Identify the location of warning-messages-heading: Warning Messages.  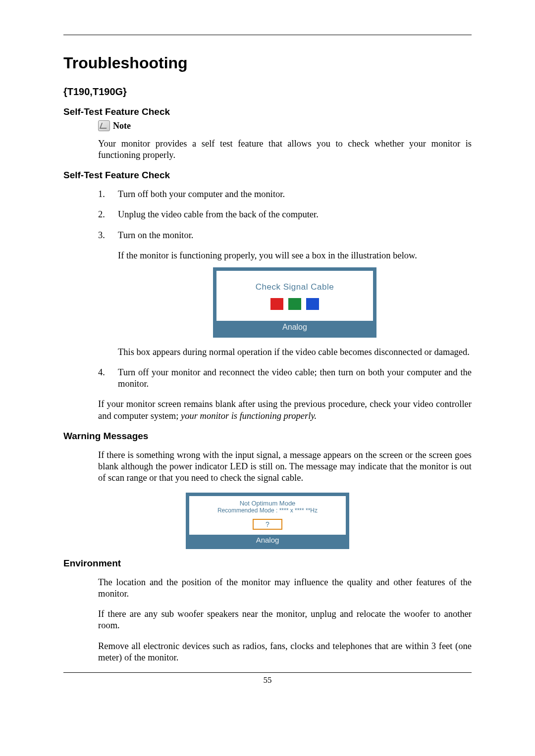
(268, 436).